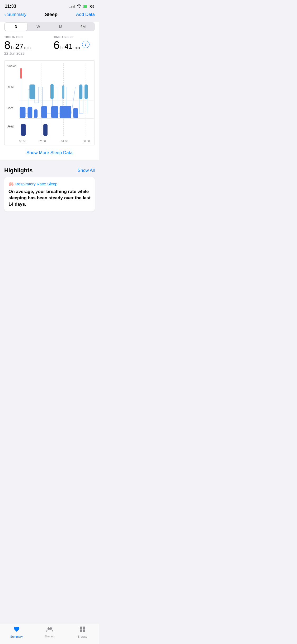 Image resolution: width=297 pixels, height=644 pixels. I want to click on status-icons: 59, so click(82, 6).